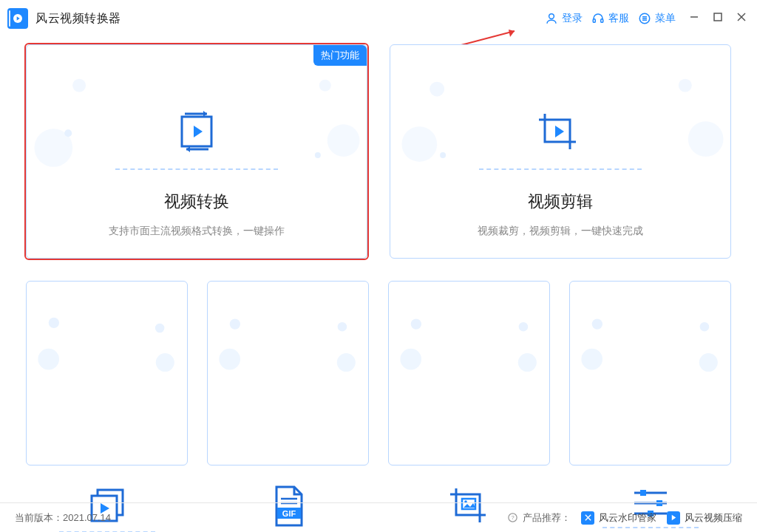  Describe the element at coordinates (551, 18) in the screenshot. I see `user-icon` at that location.